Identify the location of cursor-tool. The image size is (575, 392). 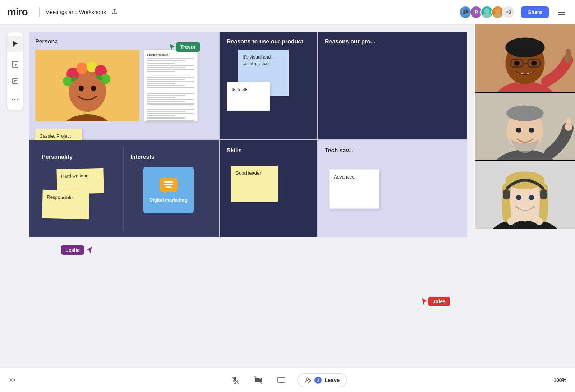
(15, 44).